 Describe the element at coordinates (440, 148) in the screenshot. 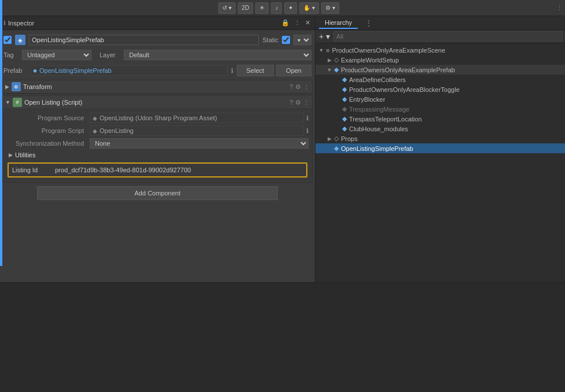

I see `tree-item-9: ◆ OpenListingSimplePrefab` at that location.